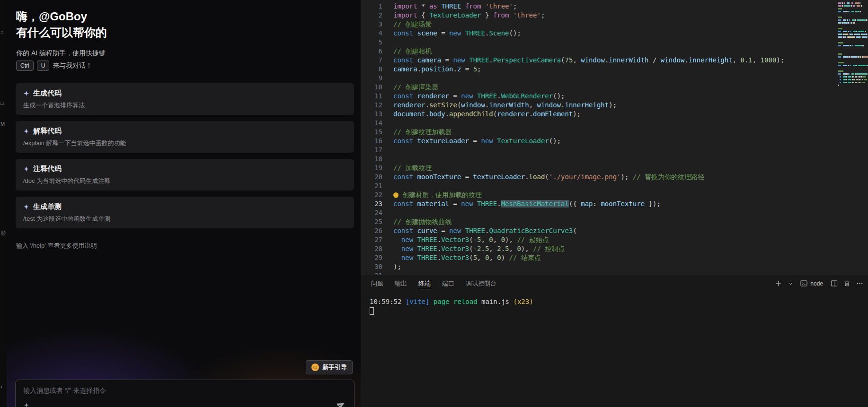  Describe the element at coordinates (372, 105) in the screenshot. I see `line-number: 12` at that location.